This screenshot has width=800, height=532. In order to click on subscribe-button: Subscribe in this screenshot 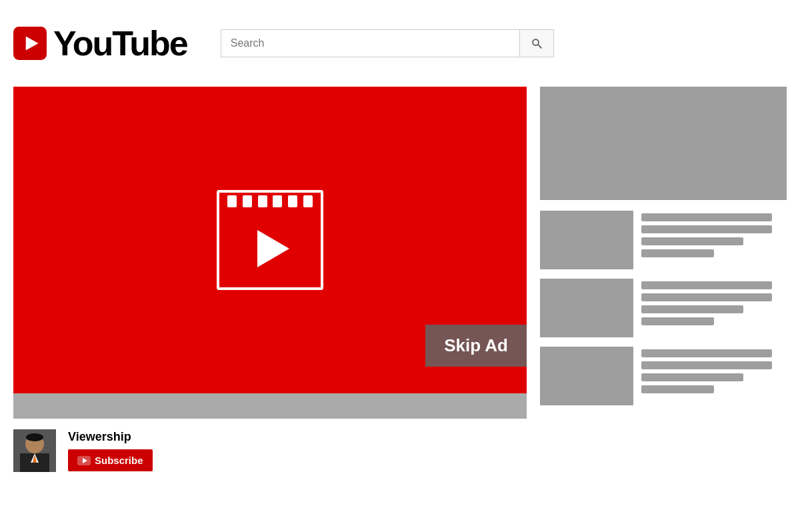, I will do `click(111, 460)`.